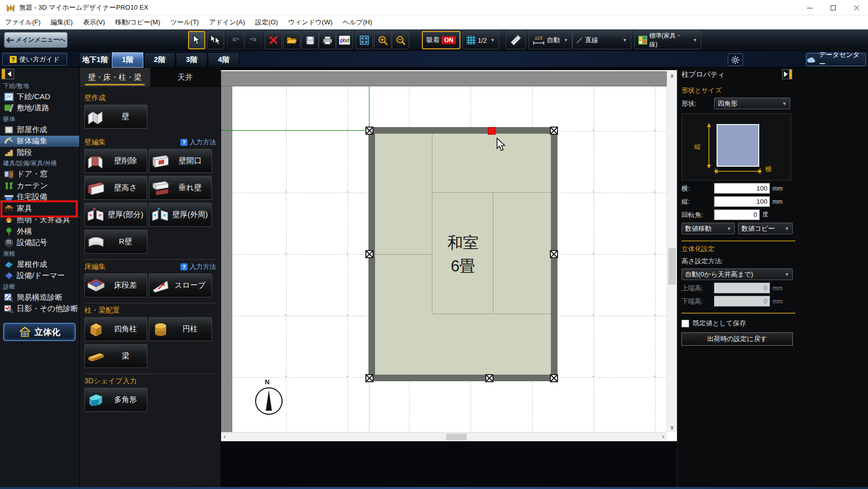  Describe the element at coordinates (441, 40) in the screenshot. I see `snap-toggle-button: 吸着 ON` at that location.